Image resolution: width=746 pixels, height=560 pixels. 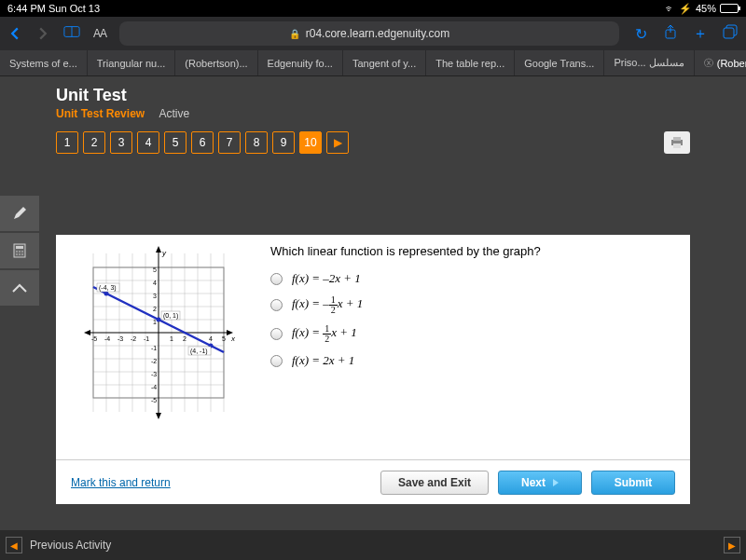 What do you see at coordinates (471, 252) in the screenshot?
I see `question-text: Which linear function is represented by …` at bounding box center [471, 252].